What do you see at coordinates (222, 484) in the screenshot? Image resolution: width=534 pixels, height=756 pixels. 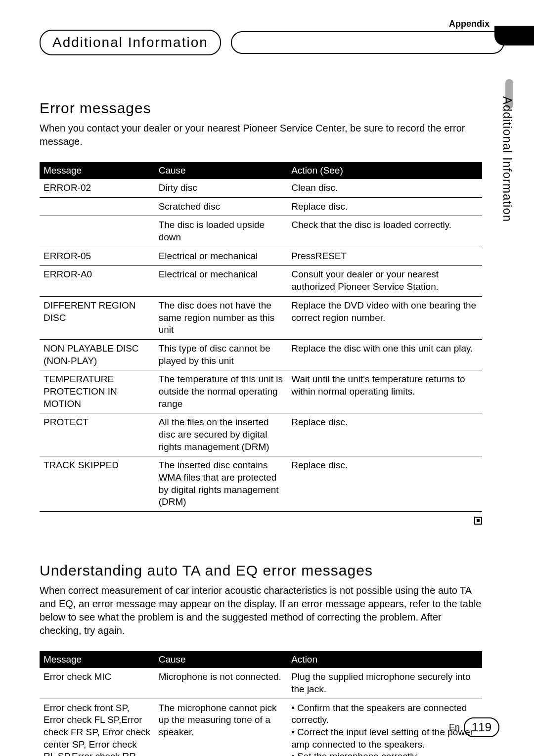 I see `cell-cause: The inserted disc contains WMA files tha…` at bounding box center [222, 484].